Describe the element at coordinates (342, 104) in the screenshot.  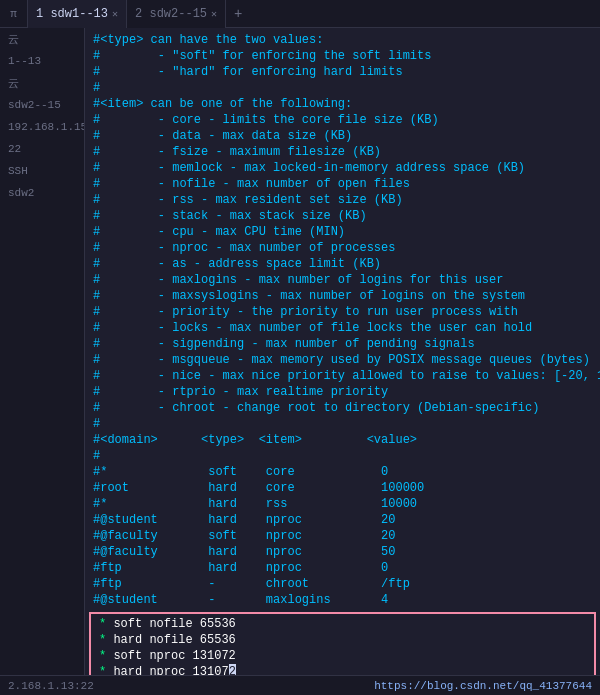
I see `code-line: #<item> can be one of the following:` at that location.